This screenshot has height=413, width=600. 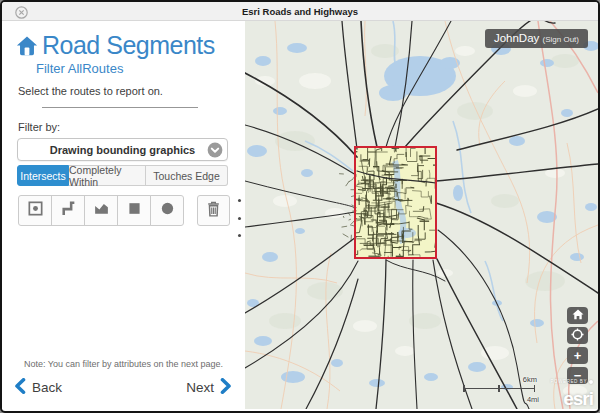 I want to click on home-extent-button, so click(x=578, y=316).